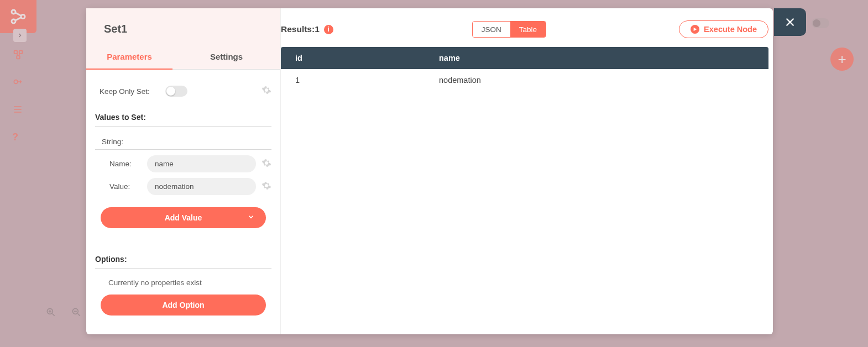  I want to click on name-label: Name:, so click(126, 164).